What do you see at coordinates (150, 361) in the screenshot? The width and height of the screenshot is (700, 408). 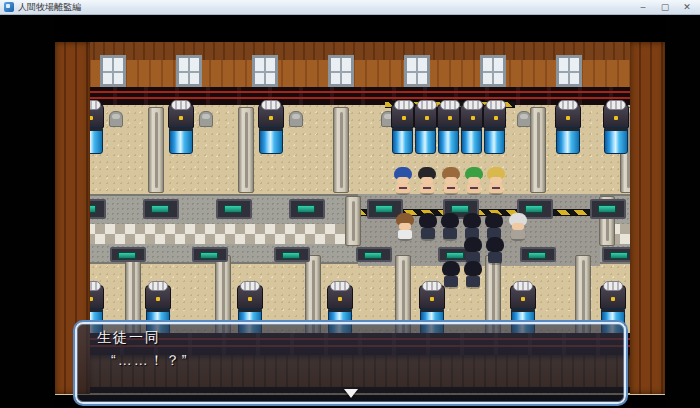 I see `dialog-text: “……！？”` at bounding box center [150, 361].